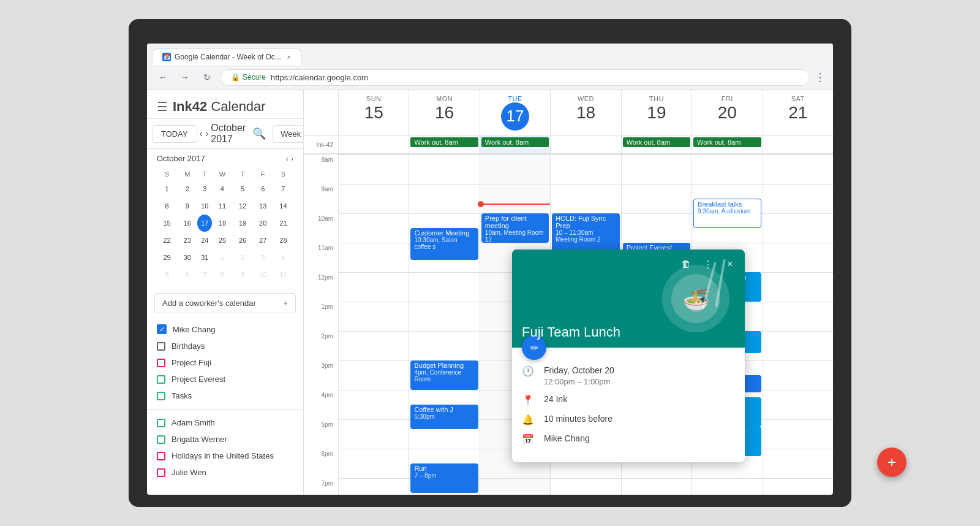 This screenshot has height=526, width=980. I want to click on mini-cal-day-18: 18, so click(222, 223).